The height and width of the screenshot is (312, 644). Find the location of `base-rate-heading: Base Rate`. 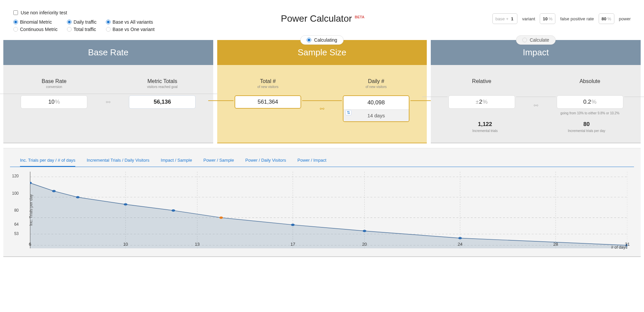

base-rate-heading: Base Rate is located at coordinates (108, 53).